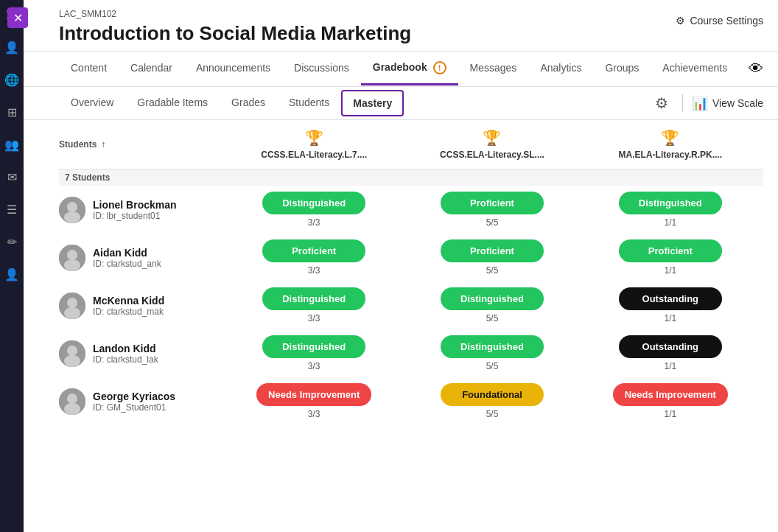 Image resolution: width=778 pixels, height=532 pixels. I want to click on course-code: LAC_SMM102, so click(235, 14).